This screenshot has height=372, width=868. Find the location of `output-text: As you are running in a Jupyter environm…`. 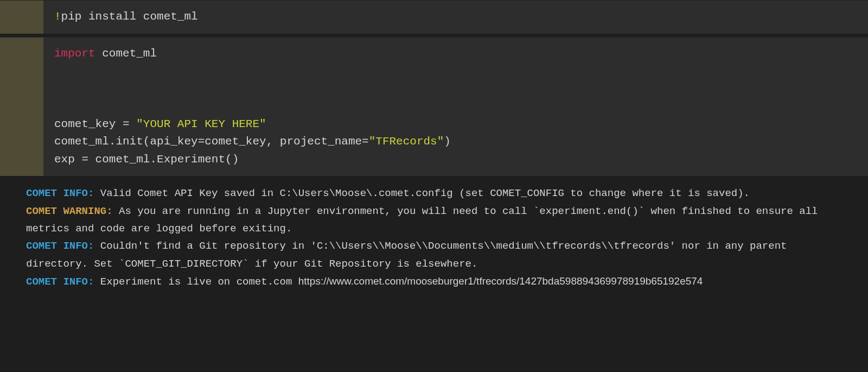

output-text: As you are running in a Jupyter environm… is located at coordinates (425, 220).